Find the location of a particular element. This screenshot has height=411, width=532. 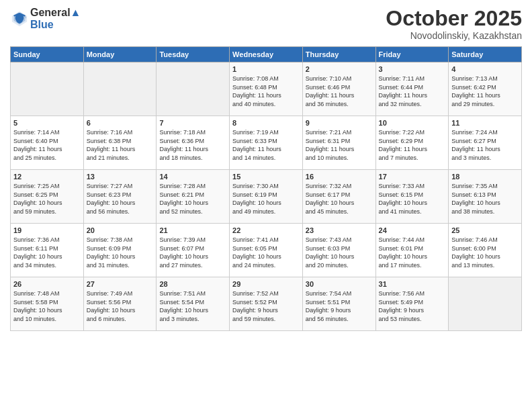

calendar-cell: 14Sunrise: 7:28 AM Sunset: 6:21 PM Dayli… is located at coordinates (193, 197).